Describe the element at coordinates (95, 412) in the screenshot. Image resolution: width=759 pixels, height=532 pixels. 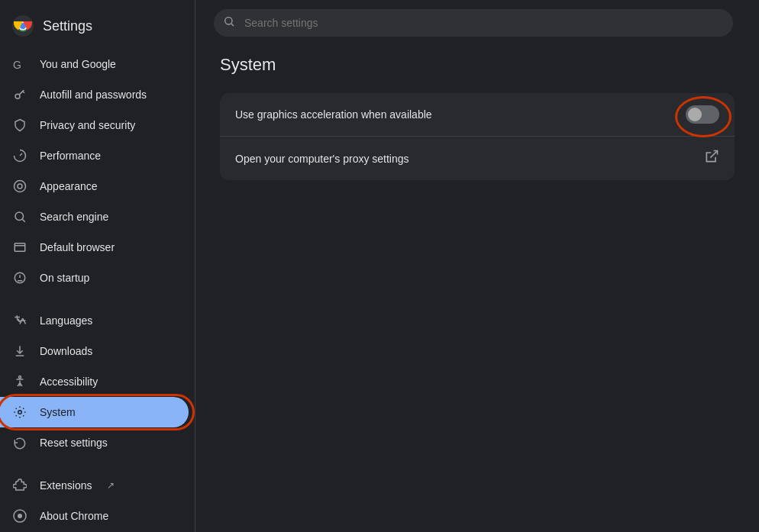
I see `sidebar-item-system: System` at that location.